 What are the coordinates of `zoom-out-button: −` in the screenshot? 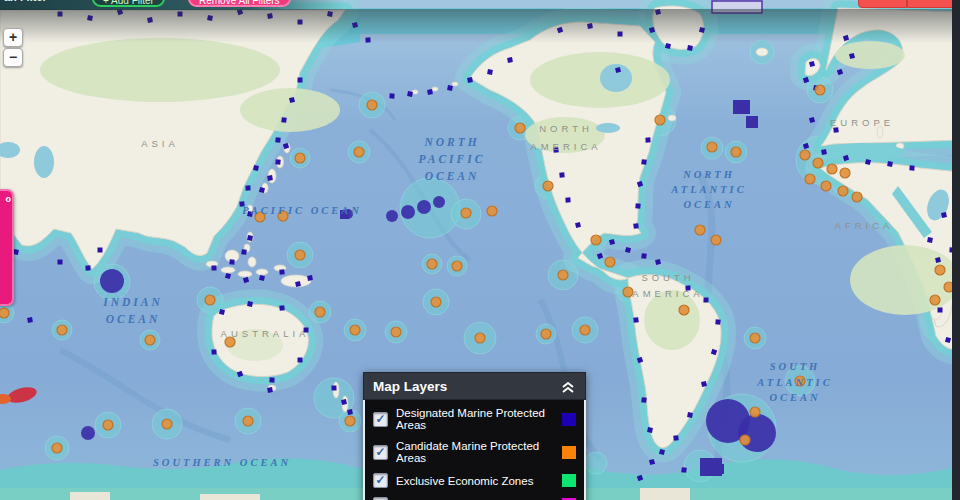 It's located at (13, 58).